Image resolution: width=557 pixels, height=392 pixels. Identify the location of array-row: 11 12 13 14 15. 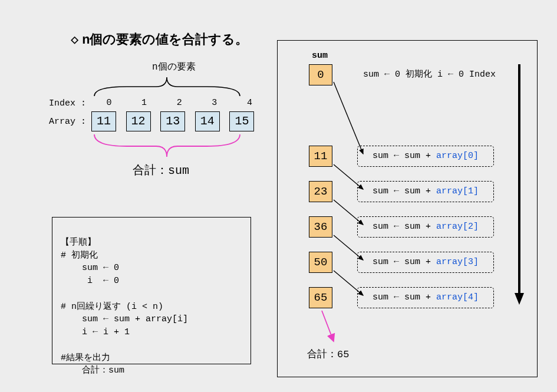
(174, 121).